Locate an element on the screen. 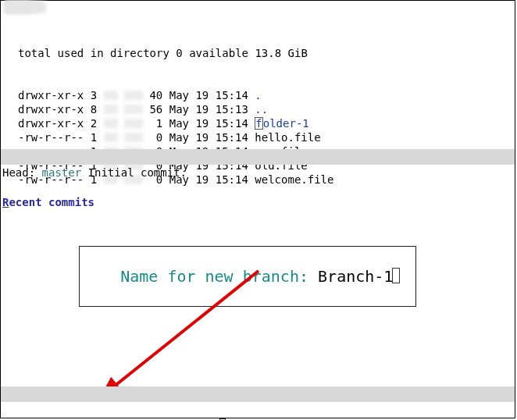 This screenshot has height=420, width=517. callout-prompt-label: Name for new branch: is located at coordinates (219, 276).